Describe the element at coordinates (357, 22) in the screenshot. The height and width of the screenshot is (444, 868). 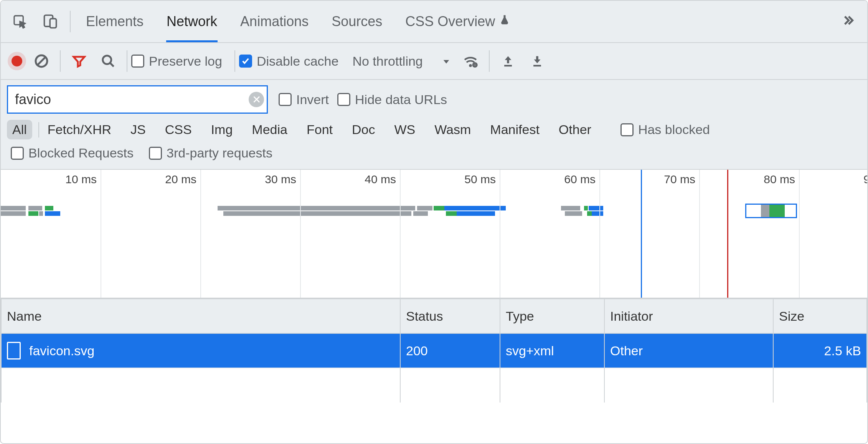
I see `tab-label: Sources` at that location.